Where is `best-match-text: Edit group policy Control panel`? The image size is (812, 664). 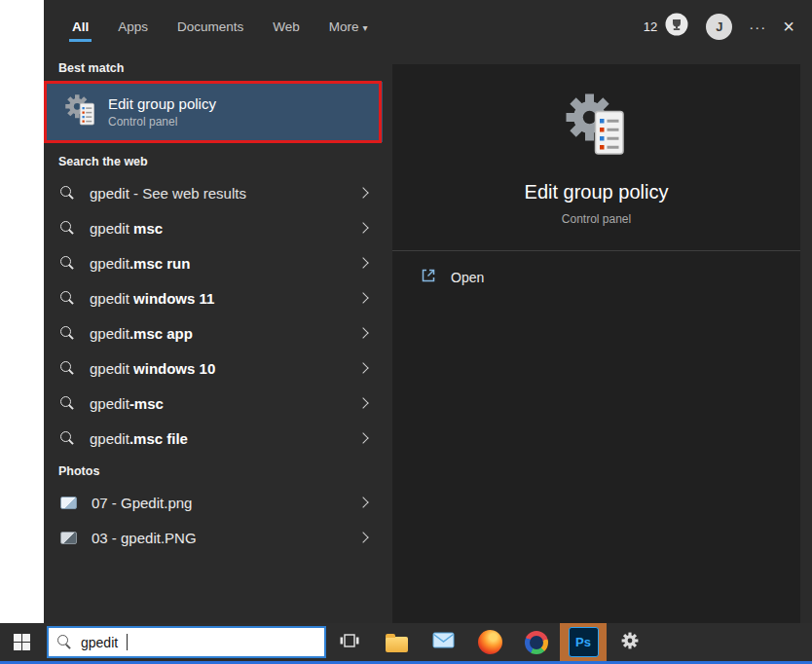 best-match-text: Edit group policy Control panel is located at coordinates (162, 112).